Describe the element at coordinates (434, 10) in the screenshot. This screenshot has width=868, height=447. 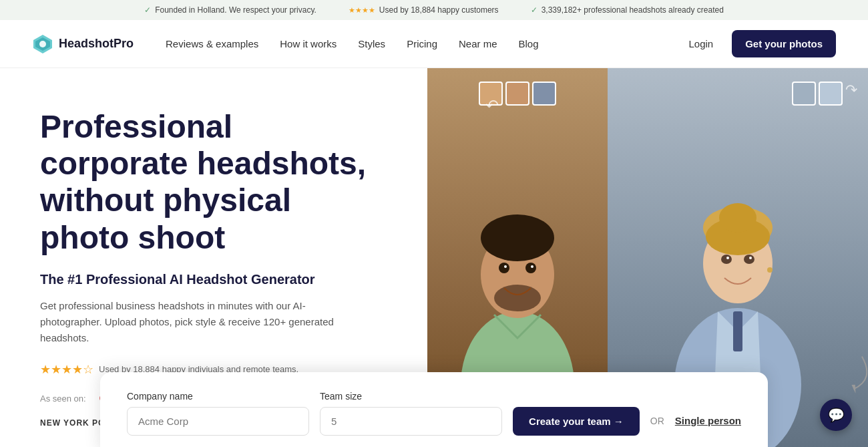
I see `top-banner: ✓ Founded in Holland. We respect your pr…` at that location.